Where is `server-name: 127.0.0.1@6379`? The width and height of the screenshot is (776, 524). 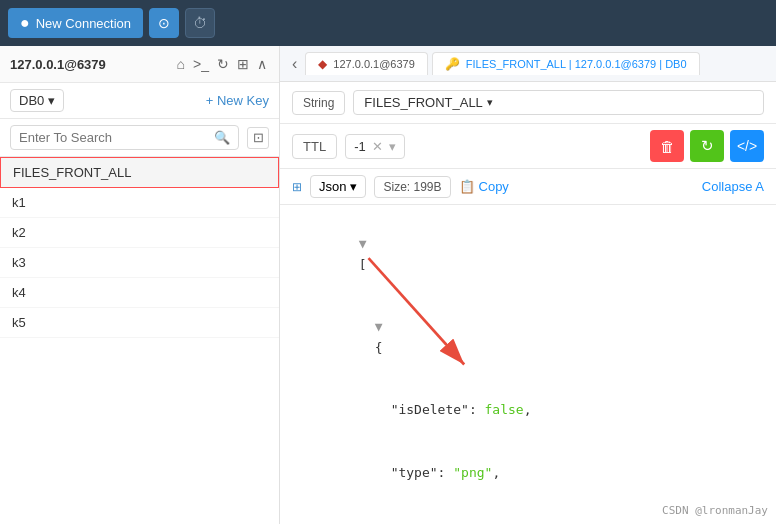 server-name: 127.0.0.1@6379 is located at coordinates (58, 64).